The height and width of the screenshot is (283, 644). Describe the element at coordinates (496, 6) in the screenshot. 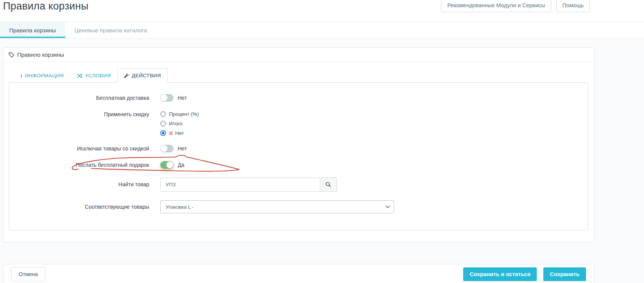

I see `recommended-modules-button: Рекомендованные Модули и Сервисы` at that location.